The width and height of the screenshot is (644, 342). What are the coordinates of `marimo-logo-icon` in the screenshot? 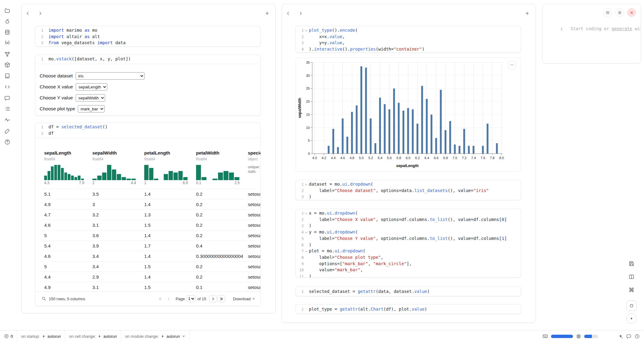 It's located at (7, 21).